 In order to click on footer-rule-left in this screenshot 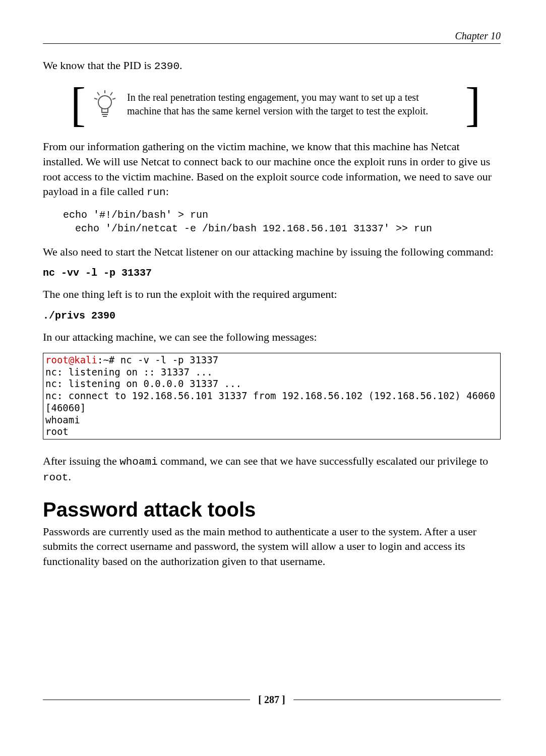, I will do `click(146, 700)`.